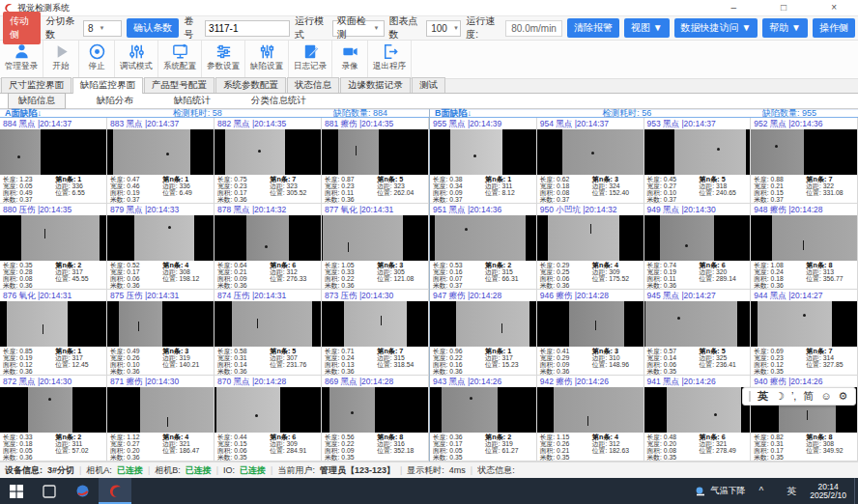 Image resolution: width=858 pixels, height=504 pixels. What do you see at coordinates (160, 332) in the screenshot?
I see `defect-cell: 875 压伤 |20:14:31 长度: 0.49 宽度: 0.26 面积: 0…` at bounding box center [160, 332].